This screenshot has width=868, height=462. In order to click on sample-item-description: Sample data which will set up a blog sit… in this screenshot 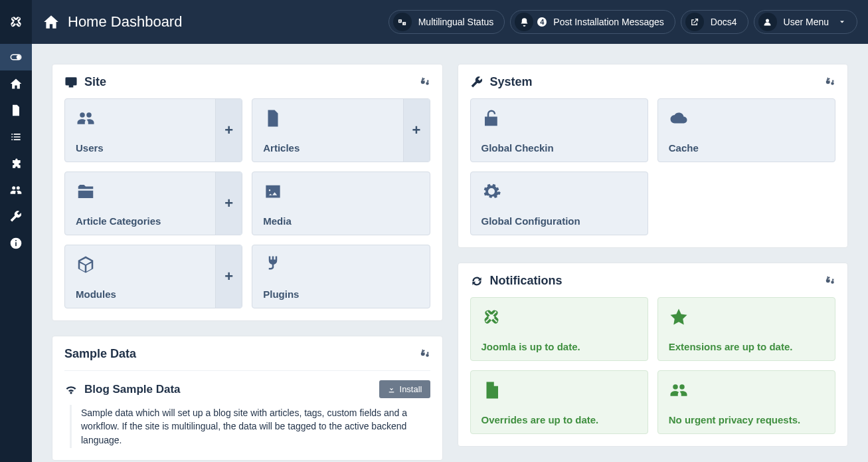, I will do `click(250, 427)`.